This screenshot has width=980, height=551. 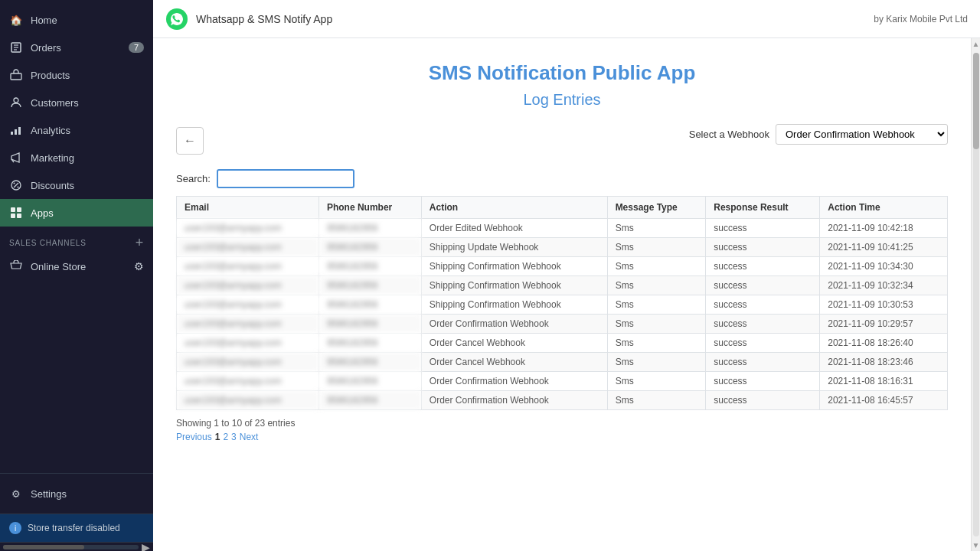 I want to click on col-message-type: Message Type, so click(x=657, y=208).